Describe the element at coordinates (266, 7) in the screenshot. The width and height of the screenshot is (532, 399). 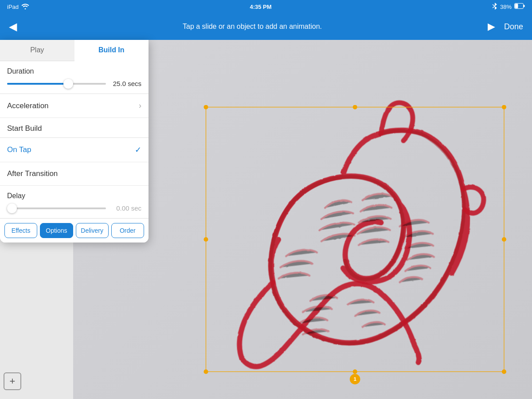
I see `status-bar: iPad 4:35 PM 38%` at that location.